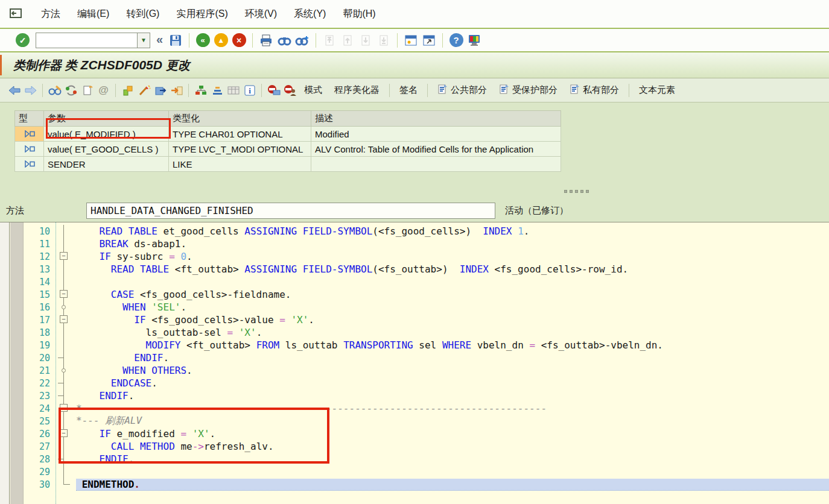 The image size is (829, 504). Describe the element at coordinates (436, 119) in the screenshot. I see `column-header-3: 描述` at that location.